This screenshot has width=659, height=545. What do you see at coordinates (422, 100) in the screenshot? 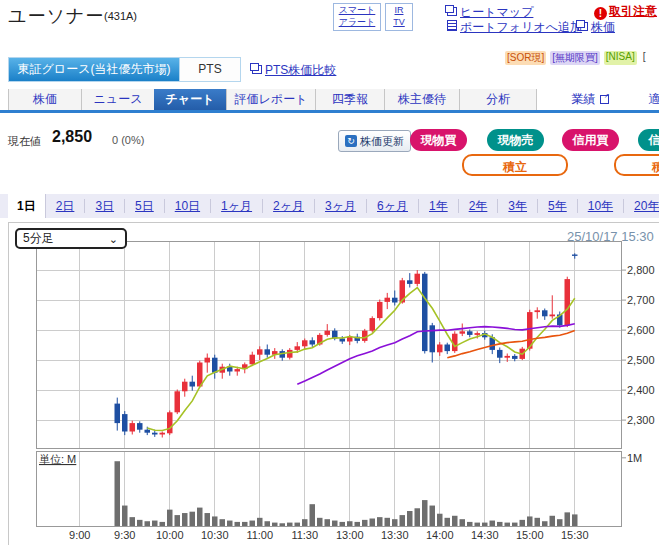
I see `tab-yutai: 株主優待` at bounding box center [422, 100].